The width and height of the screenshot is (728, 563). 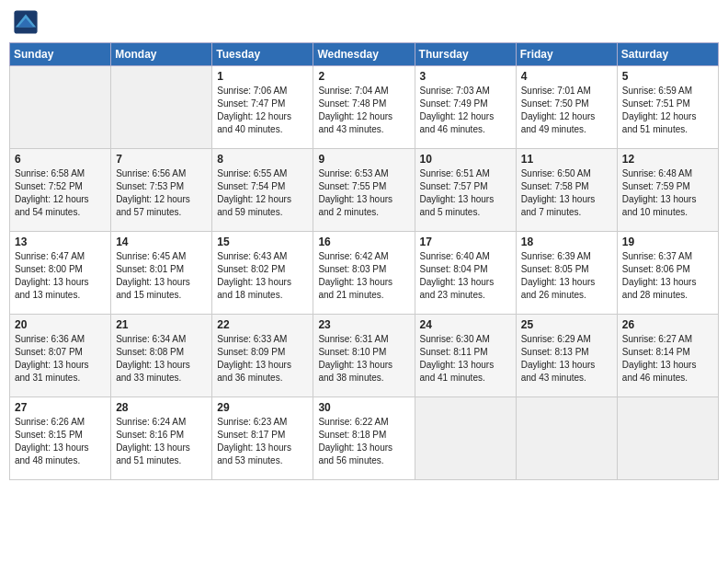 What do you see at coordinates (162, 174) in the screenshot?
I see `day-info: Sunrise: 6:56 AM` at bounding box center [162, 174].